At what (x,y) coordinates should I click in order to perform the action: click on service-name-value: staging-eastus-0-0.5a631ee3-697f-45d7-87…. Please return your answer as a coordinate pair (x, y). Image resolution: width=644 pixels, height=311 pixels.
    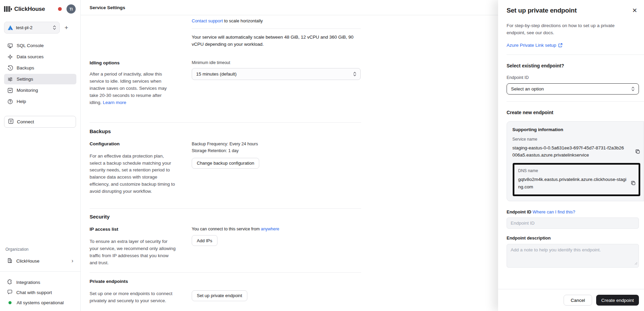
    Looking at the image, I should click on (568, 152).